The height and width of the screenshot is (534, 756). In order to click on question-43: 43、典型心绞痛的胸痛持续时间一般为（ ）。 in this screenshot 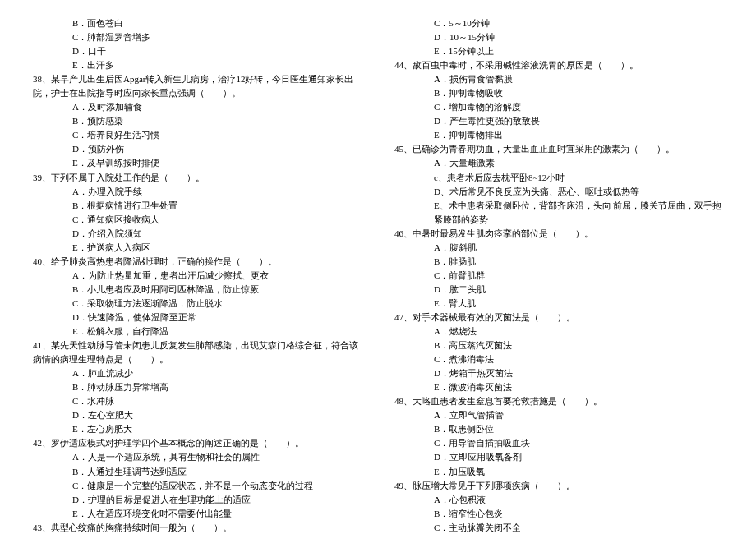, I will do `click(197, 527)`.